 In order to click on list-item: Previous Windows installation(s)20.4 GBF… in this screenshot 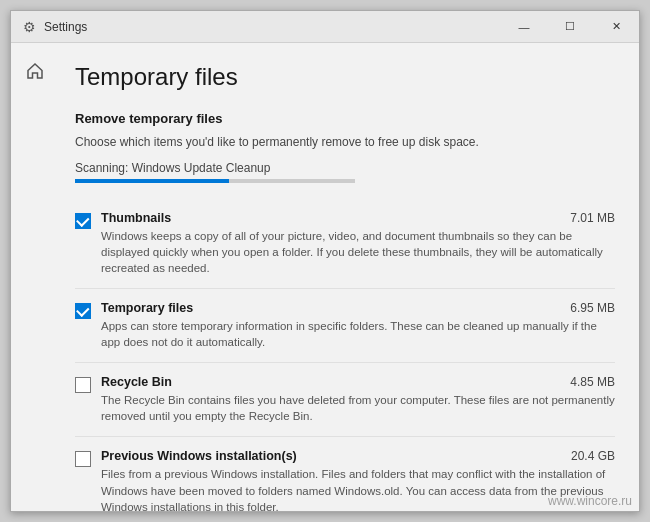, I will do `click(345, 474)`.